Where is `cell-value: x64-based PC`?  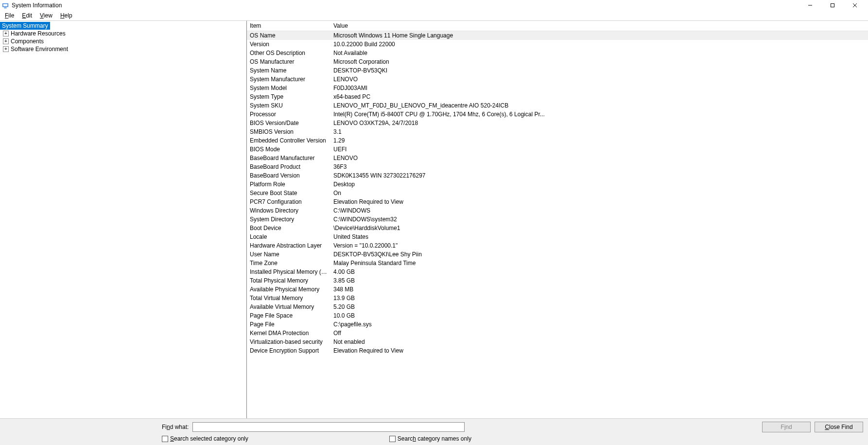
cell-value: x64-based PC is located at coordinates (599, 97).